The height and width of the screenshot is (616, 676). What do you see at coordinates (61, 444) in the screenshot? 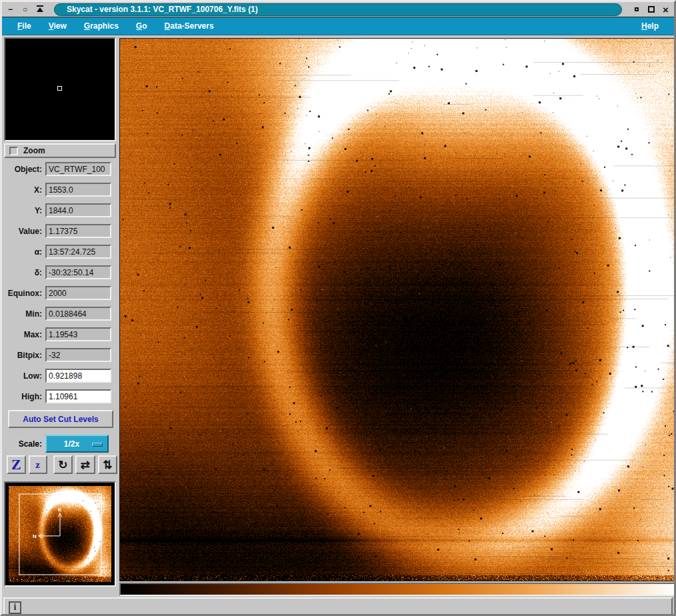
I see `scale-row: Scale: 1/2x` at bounding box center [61, 444].